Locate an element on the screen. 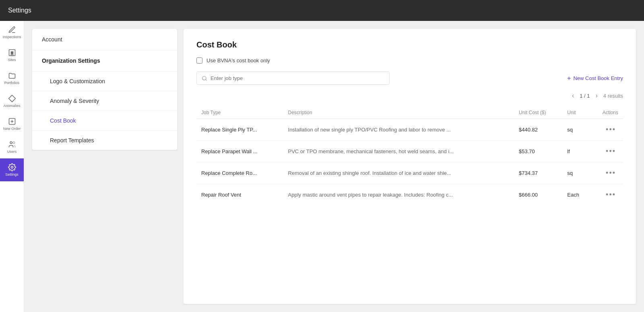 The height and width of the screenshot is (312, 644). nav-inspections-label: Inspections is located at coordinates (12, 37).